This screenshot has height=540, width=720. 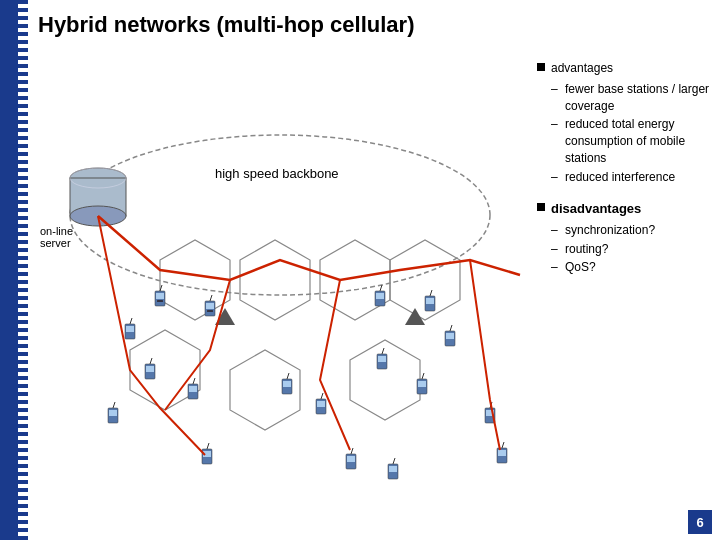 I want to click on bullet-square-icon, so click(x=541, y=67).